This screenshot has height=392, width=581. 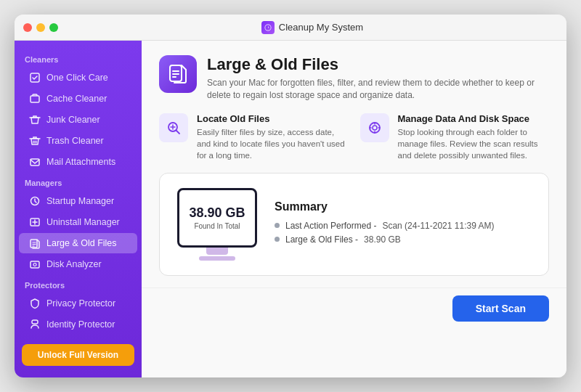 What do you see at coordinates (375, 128) in the screenshot?
I see `manage-data-icon` at bounding box center [375, 128].